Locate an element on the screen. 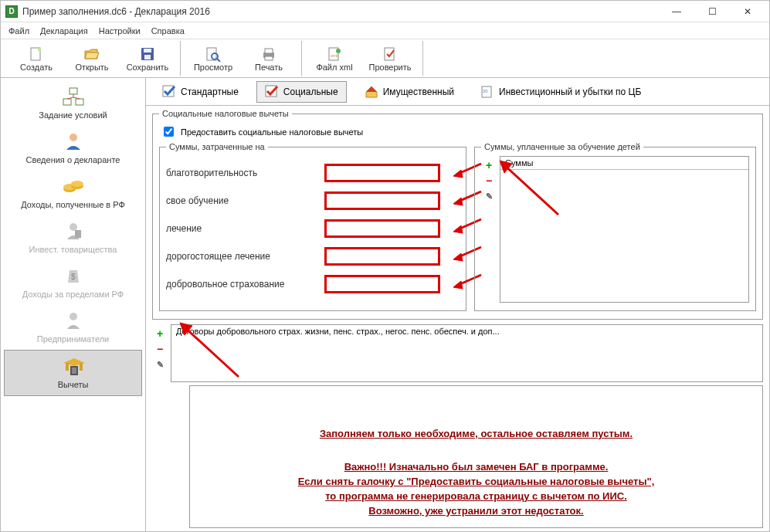 This screenshot has height=532, width=770. menu-help: Справка is located at coordinates (168, 31).